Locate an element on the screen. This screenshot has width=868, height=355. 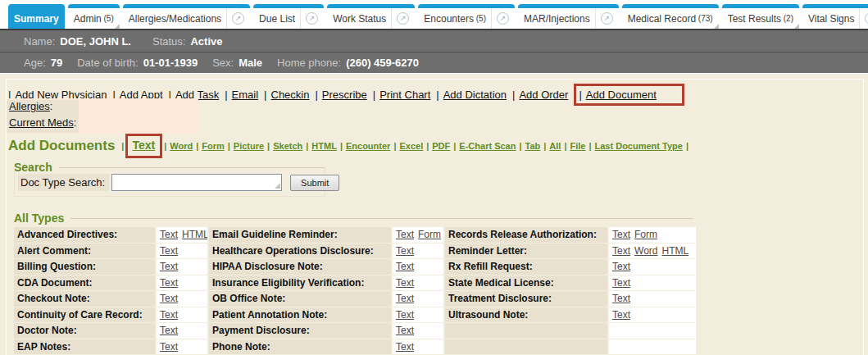
doc-type-name: Alert Comment: is located at coordinates (84, 251).